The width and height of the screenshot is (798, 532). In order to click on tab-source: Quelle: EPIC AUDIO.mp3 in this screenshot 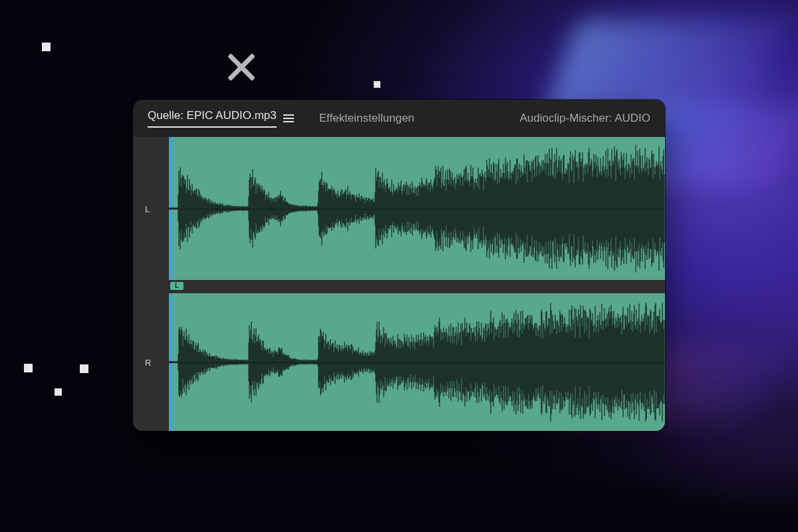, I will do `click(221, 118)`.